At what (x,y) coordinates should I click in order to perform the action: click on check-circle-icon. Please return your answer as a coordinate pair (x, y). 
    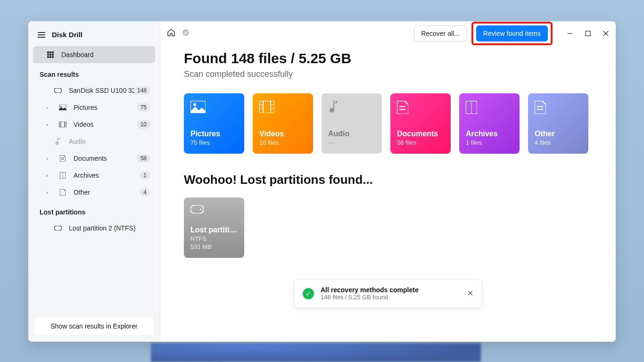
    Looking at the image, I should click on (186, 33).